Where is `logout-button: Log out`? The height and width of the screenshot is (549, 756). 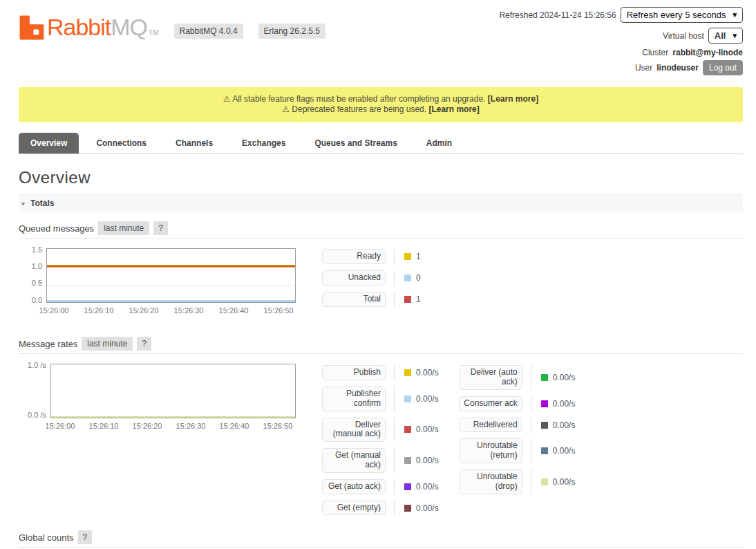 logout-button: Log out is located at coordinates (723, 68).